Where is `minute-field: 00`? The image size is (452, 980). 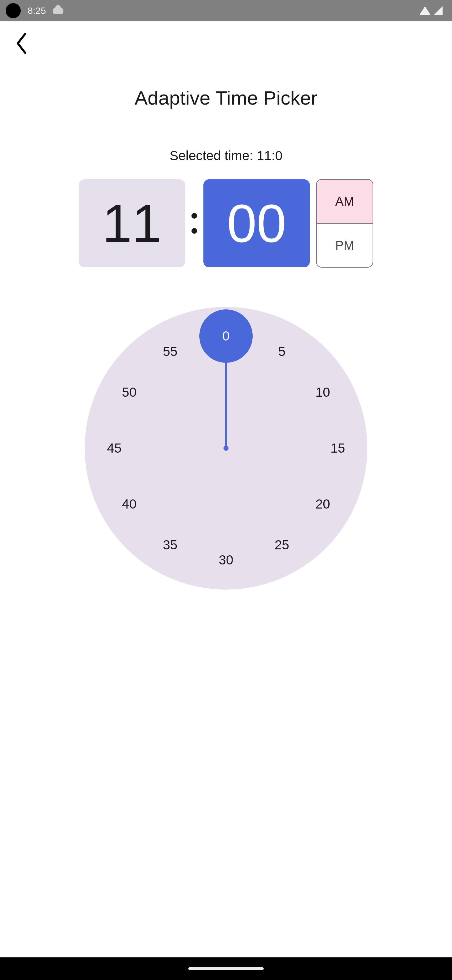
minute-field: 00 is located at coordinates (257, 223).